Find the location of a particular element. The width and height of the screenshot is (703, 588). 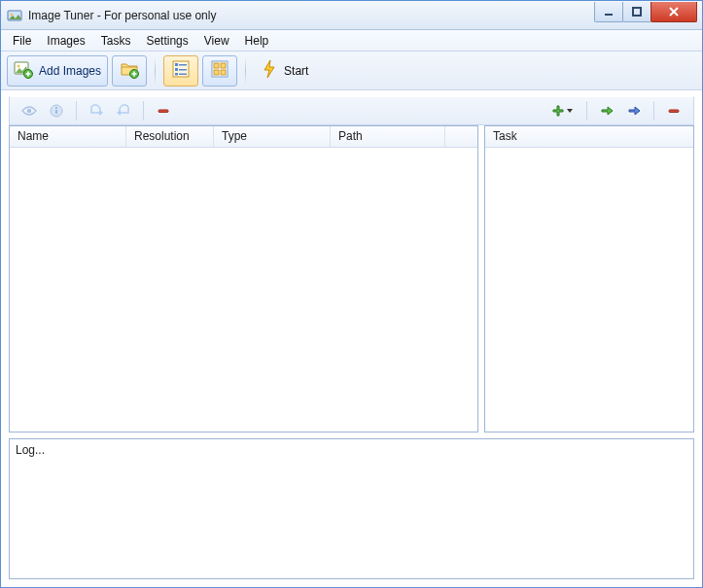

col-name: Name is located at coordinates (68, 136).